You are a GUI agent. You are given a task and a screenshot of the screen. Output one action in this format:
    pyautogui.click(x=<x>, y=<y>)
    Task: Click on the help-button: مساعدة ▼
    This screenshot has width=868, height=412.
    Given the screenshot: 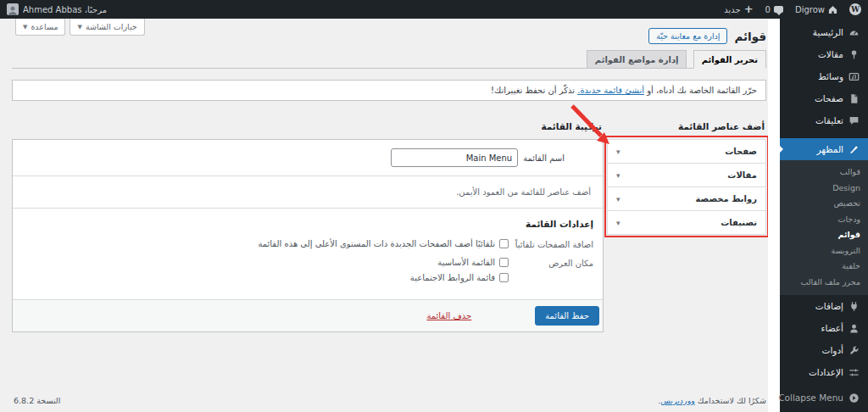 What is the action you would take?
    pyautogui.click(x=41, y=27)
    